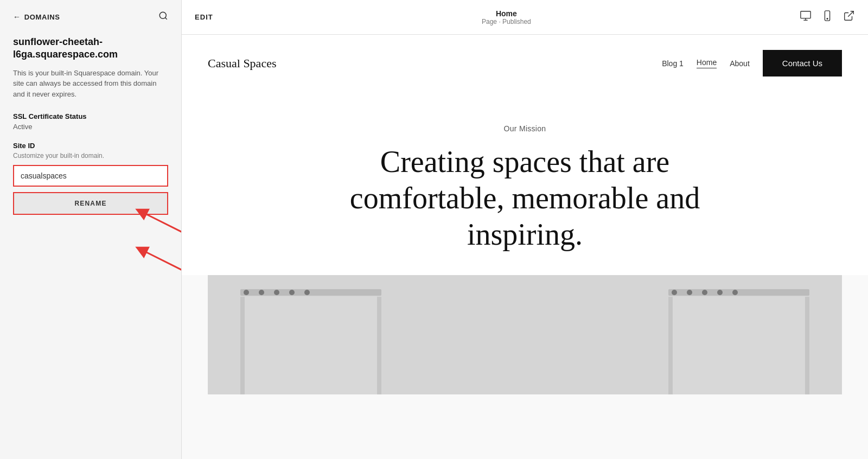  I want to click on hero-label: Our Mission, so click(525, 129).